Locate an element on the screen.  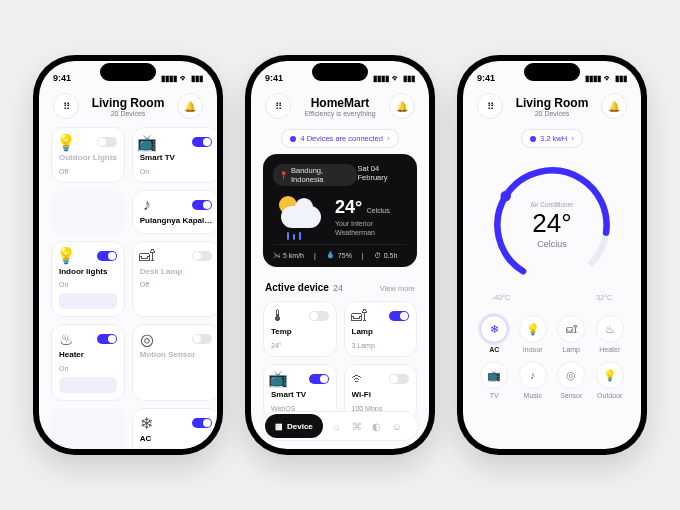
page-title: HomeMart is located at coordinates (340, 103).